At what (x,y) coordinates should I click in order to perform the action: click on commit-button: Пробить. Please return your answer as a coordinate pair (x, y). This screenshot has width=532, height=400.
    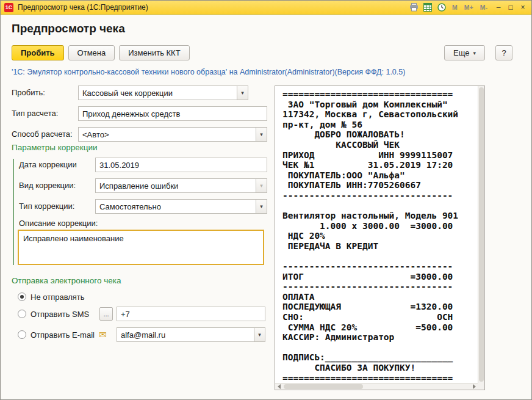
    Looking at the image, I should click on (38, 53).